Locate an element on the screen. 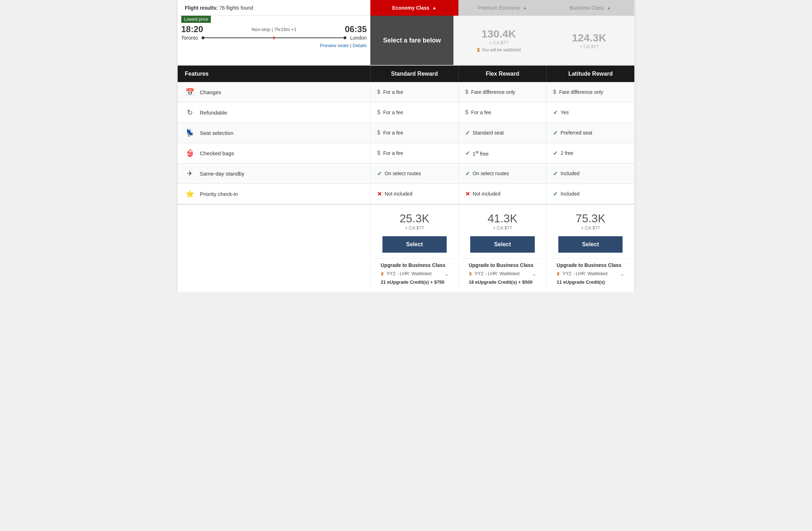 The height and width of the screenshot is (531, 812). flex-upgrade-credits: 18 eUpgrade Credit(s) + $500 is located at coordinates (503, 282).